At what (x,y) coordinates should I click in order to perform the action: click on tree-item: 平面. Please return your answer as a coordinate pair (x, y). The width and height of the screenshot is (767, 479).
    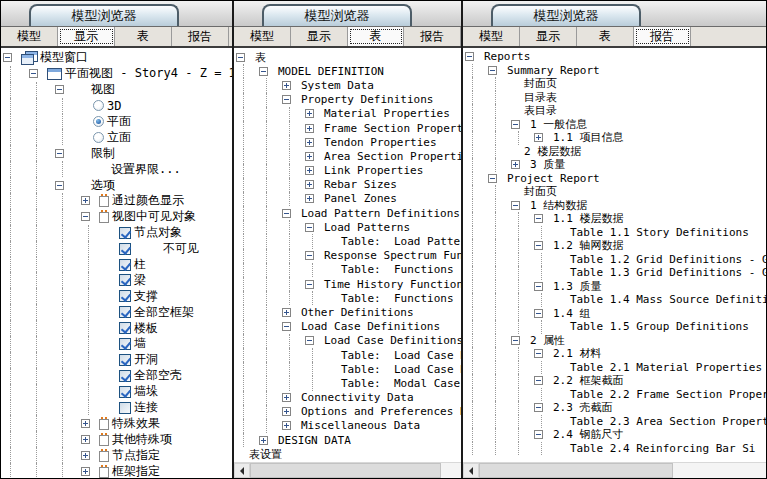
    Looking at the image, I should click on (118, 122).